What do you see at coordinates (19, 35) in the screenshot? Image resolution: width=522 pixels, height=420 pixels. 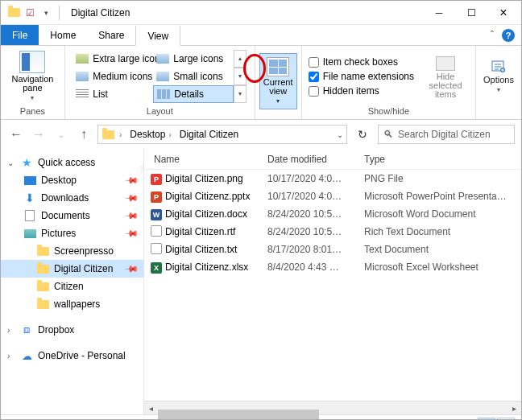 I see `tab-file: File` at bounding box center [19, 35].